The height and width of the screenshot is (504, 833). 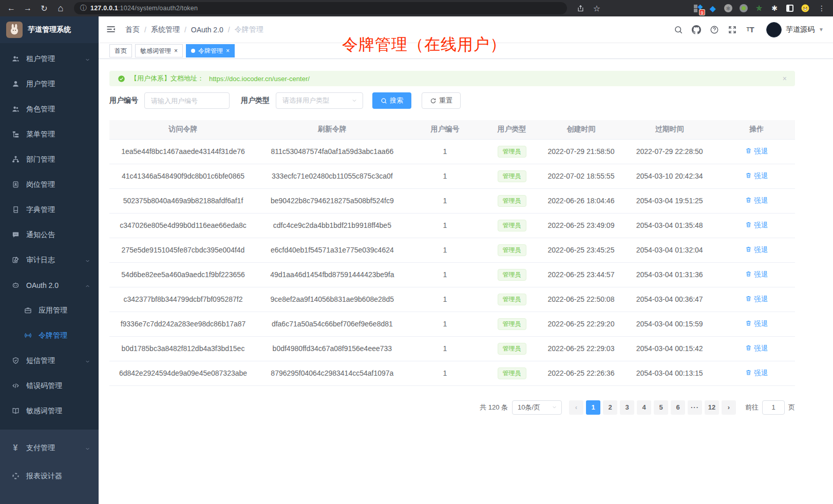 I want to click on sidebar-item-令牌管理: 令牌管理, so click(x=49, y=336).